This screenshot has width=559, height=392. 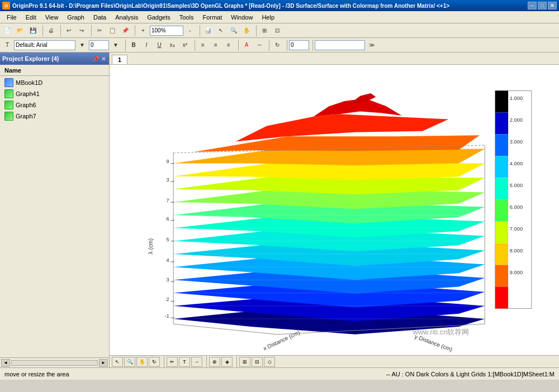 What do you see at coordinates (103, 59) in the screenshot?
I see `sidebar-close-button: ✕` at bounding box center [103, 59].